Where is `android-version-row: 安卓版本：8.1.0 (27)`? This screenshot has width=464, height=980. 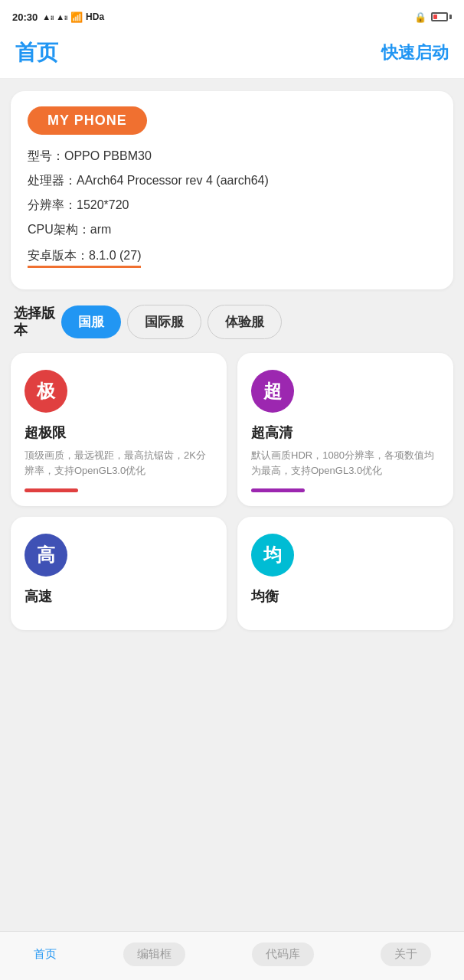 android-version-row: 安卓版本：8.1.0 (27) is located at coordinates (232, 256).